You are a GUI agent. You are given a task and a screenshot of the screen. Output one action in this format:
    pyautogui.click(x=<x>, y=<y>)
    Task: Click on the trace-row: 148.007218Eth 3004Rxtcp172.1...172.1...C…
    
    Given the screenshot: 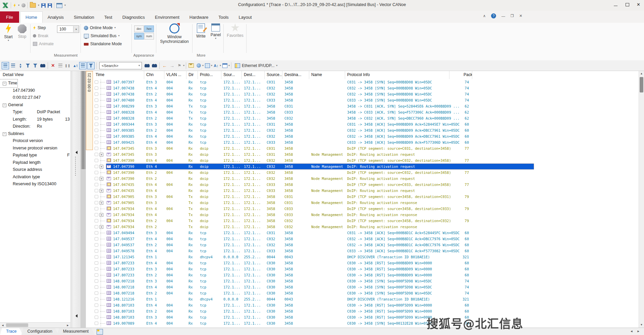 What is the action you would take?
    pyautogui.click(x=366, y=281)
    